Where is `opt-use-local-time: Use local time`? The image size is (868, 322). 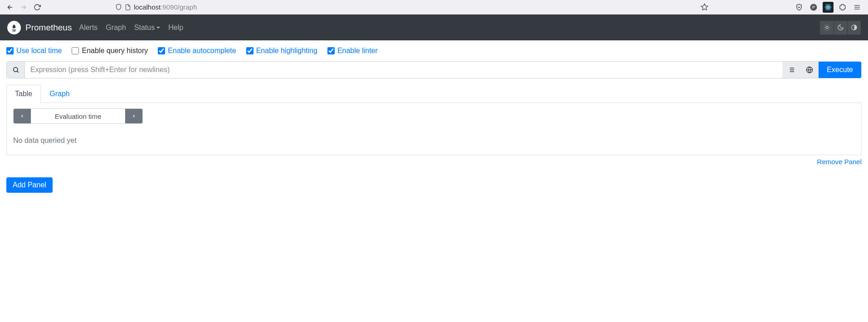
opt-use-local-time: Use local time is located at coordinates (34, 51).